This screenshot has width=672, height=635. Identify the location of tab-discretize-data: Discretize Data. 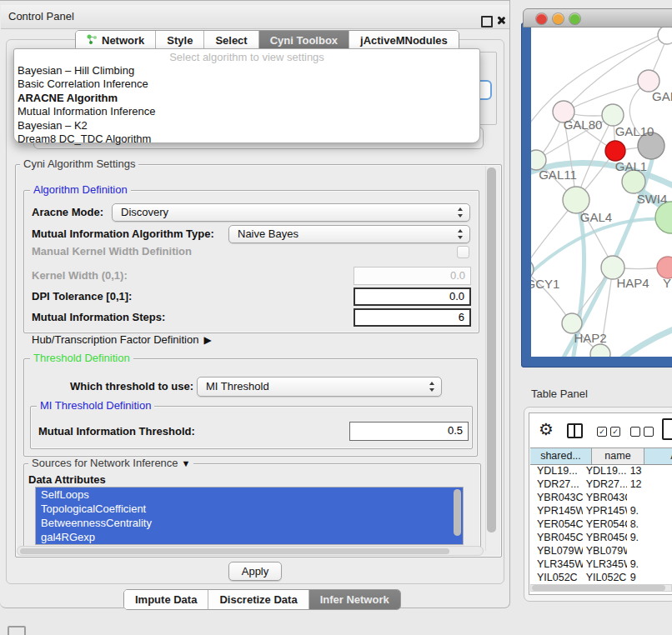
(258, 600).